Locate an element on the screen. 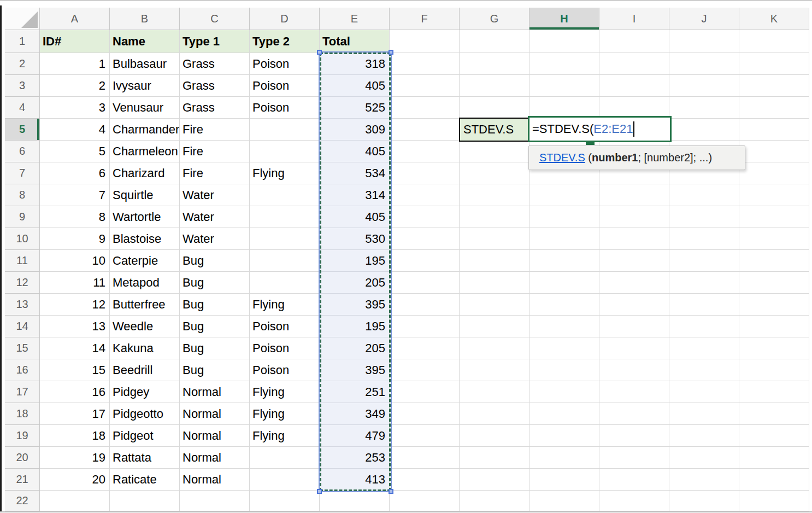 The height and width of the screenshot is (513, 812). cell-G19 is located at coordinates (495, 436).